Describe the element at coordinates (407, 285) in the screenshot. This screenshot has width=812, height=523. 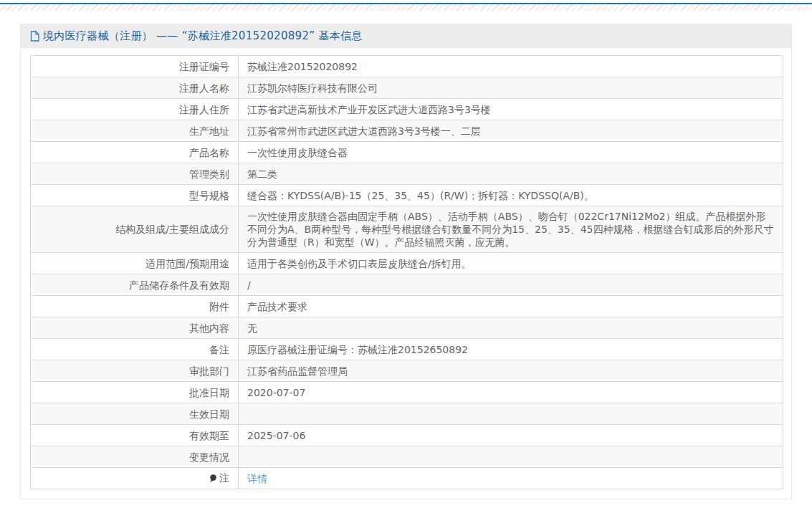
I see `table-row: 产品储存条件及有效期 /` at that location.